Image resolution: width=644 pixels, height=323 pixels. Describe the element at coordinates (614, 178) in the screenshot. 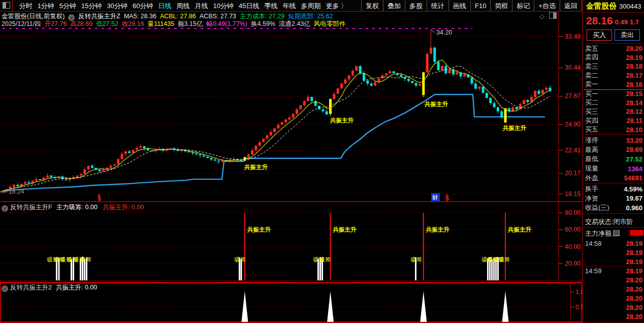

I see `quote-row: 外盘54691` at that location.